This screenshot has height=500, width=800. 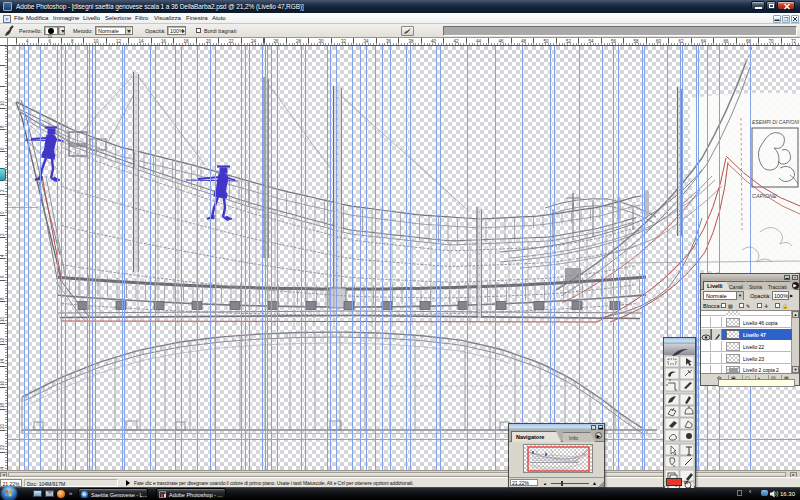 What do you see at coordinates (776, 122) in the screenshot?
I see `svg-text: ESEMPI DI CAPIONI` at bounding box center [776, 122].